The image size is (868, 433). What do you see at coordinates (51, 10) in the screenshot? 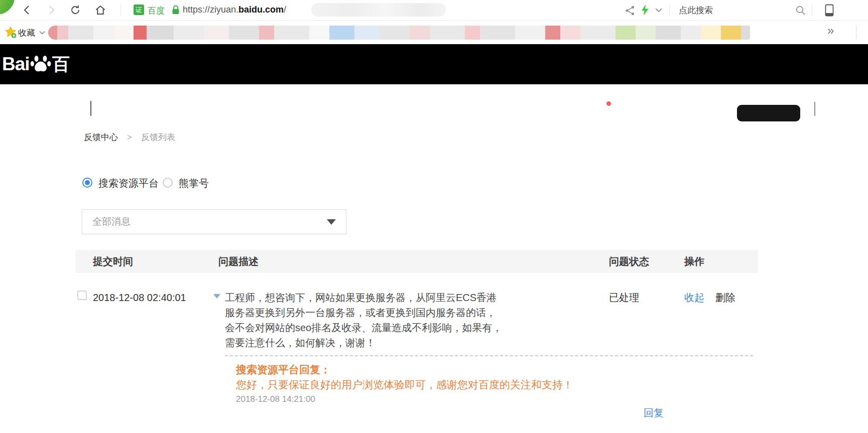
I see `forward-icon` at bounding box center [51, 10].